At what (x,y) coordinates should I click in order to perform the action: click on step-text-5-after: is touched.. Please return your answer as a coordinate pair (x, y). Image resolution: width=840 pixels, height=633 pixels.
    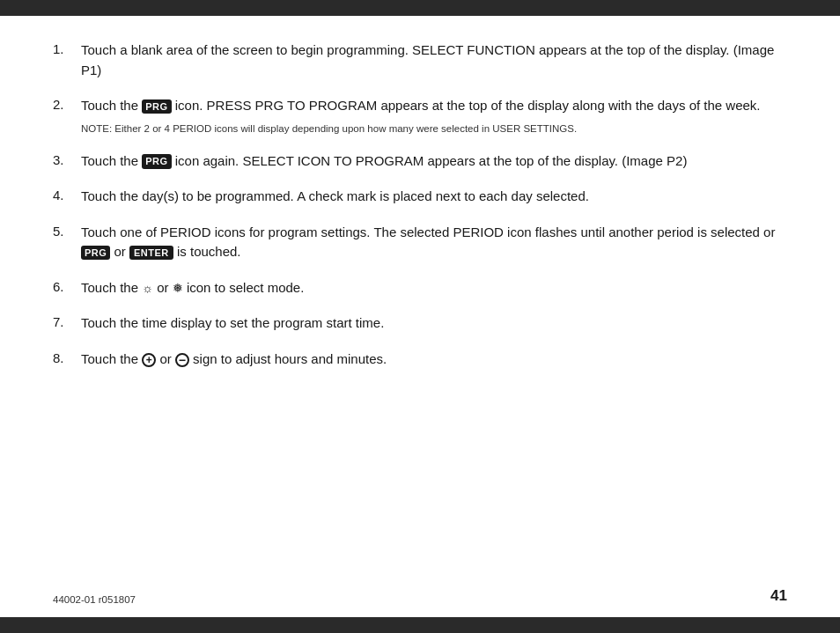
    Looking at the image, I should click on (208, 252).